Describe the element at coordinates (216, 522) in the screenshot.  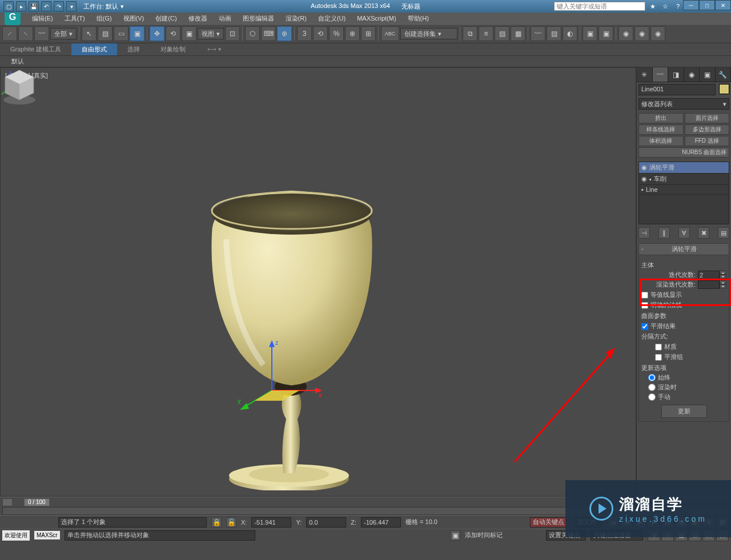
I see `lock-icon: 🔒` at that location.